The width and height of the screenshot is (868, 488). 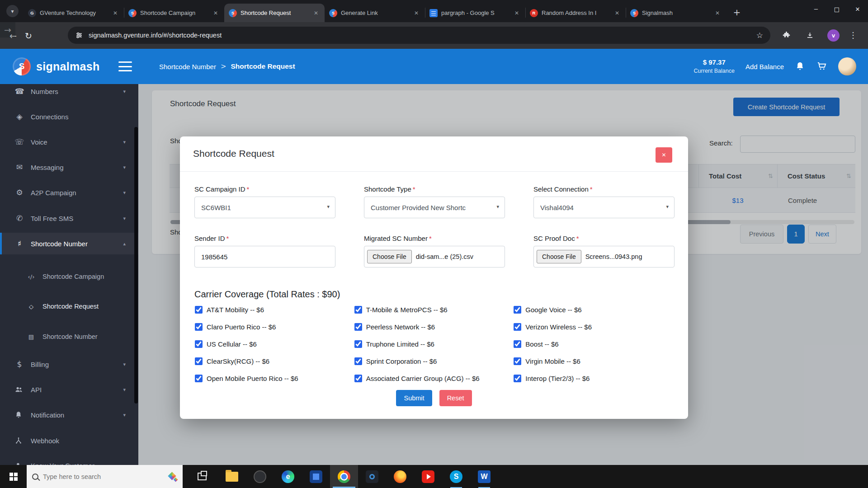 What do you see at coordinates (265, 207) in the screenshot?
I see `sc-campaign-id-select: SC6WBI1` at bounding box center [265, 207].